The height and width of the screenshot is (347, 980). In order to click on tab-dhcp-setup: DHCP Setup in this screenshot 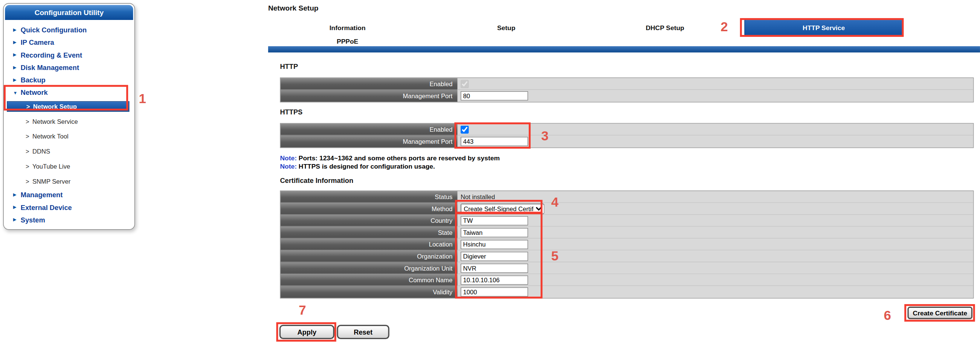, I will do `click(665, 27)`.